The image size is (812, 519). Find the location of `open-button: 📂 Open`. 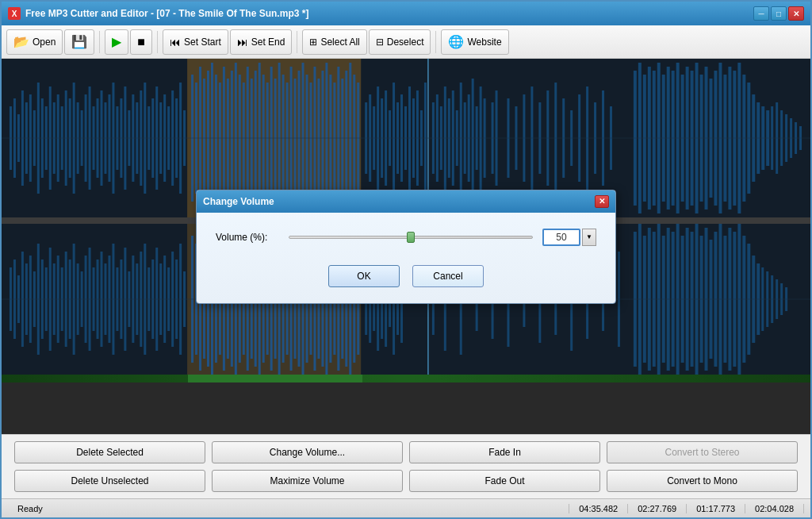

open-button: 📂 Open is located at coordinates (35, 42).